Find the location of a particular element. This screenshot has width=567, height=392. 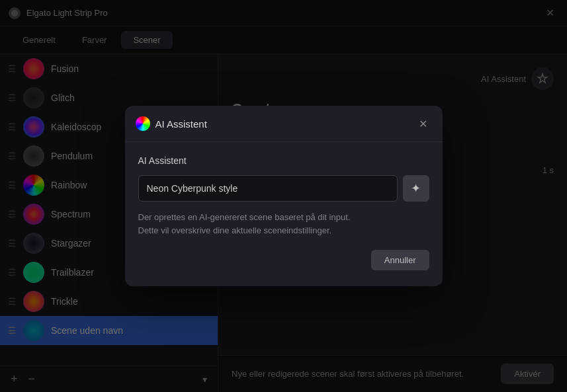

modal-input-row: ✦ is located at coordinates (284, 188).